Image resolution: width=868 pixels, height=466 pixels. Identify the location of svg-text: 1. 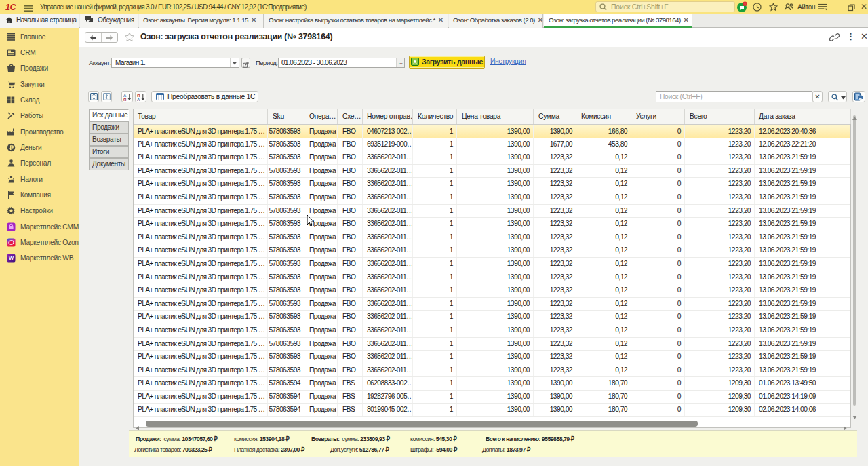
(745, 4).